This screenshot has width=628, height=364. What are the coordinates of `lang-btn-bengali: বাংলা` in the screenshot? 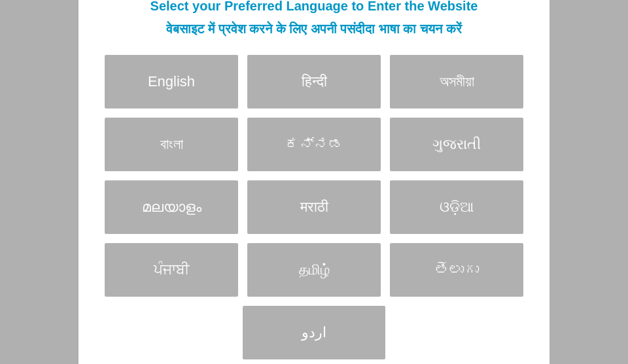 It's located at (171, 144).